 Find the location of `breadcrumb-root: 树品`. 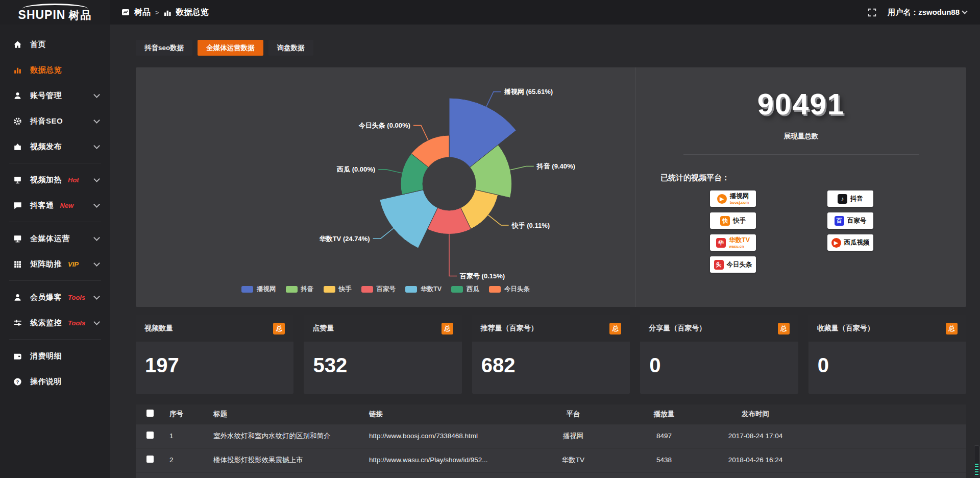

breadcrumb-root: 树品 is located at coordinates (142, 12).